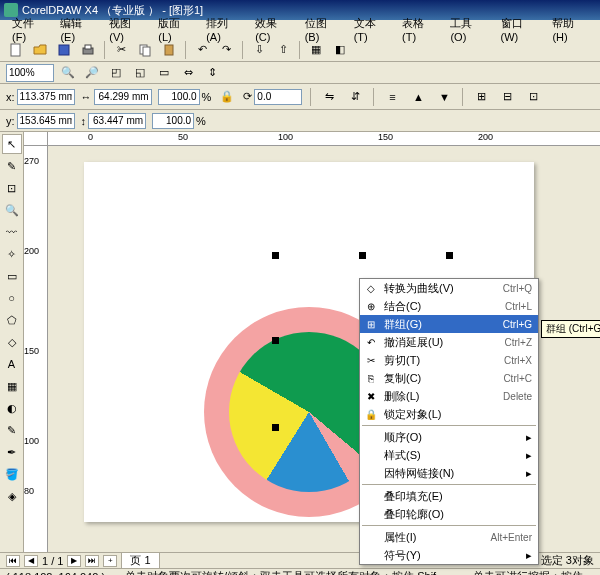  Describe the element at coordinates (12, 254) in the screenshot. I see `smart-fill-icon: ✧` at that location.